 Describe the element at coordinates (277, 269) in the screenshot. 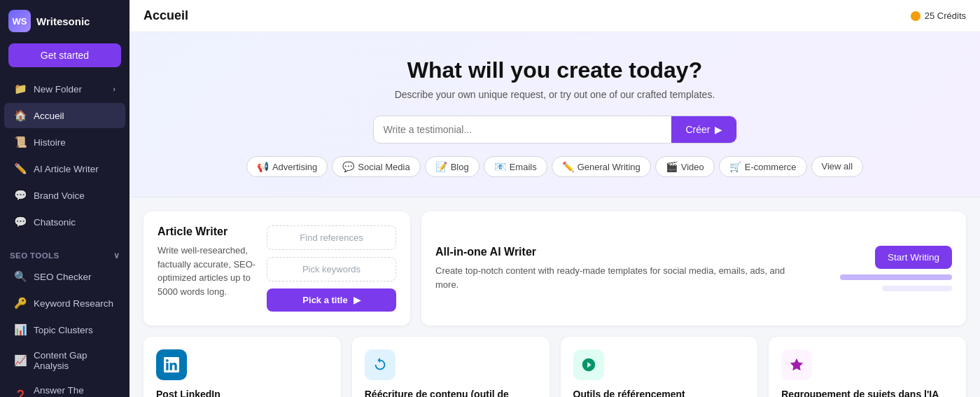

I see `article-writer-card: Article Writer Write well-researched, fa…` at that location.